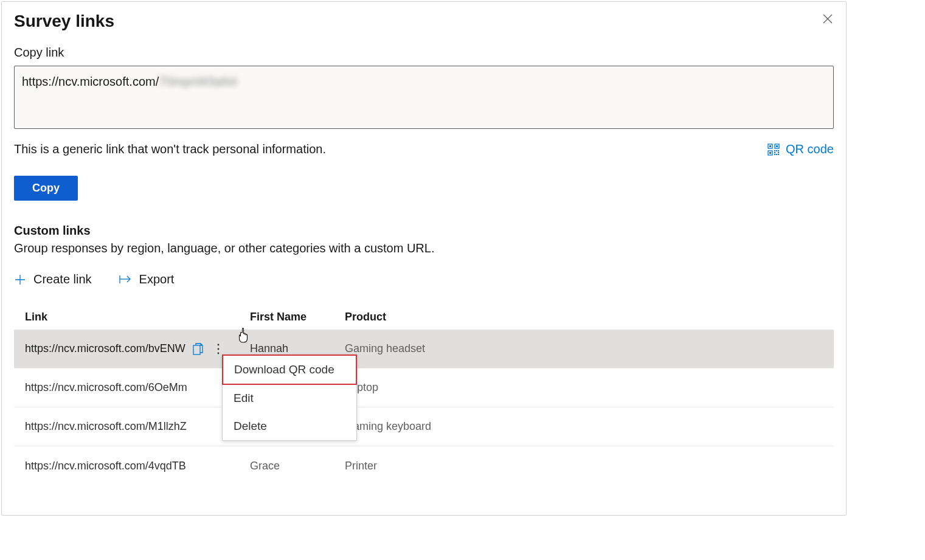 The width and height of the screenshot is (925, 560). What do you see at coordinates (297, 466) in the screenshot?
I see `row-firstname: Grace` at bounding box center [297, 466].